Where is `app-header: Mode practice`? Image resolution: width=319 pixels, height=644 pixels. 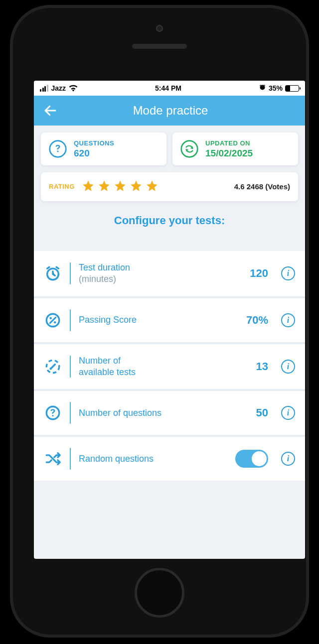
app-header: Mode practice is located at coordinates (169, 111).